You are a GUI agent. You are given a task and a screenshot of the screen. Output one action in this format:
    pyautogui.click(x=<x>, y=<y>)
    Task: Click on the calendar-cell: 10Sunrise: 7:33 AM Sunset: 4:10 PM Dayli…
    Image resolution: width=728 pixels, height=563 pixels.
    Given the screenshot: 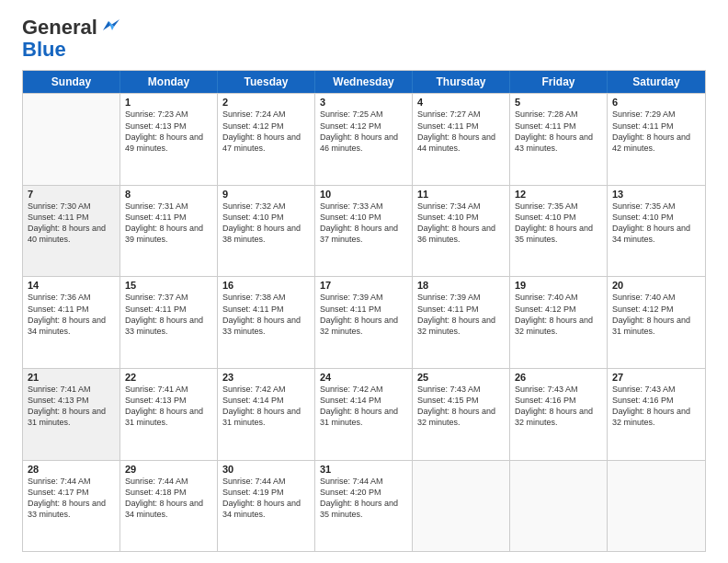 What is the action you would take?
    pyautogui.click(x=364, y=232)
    